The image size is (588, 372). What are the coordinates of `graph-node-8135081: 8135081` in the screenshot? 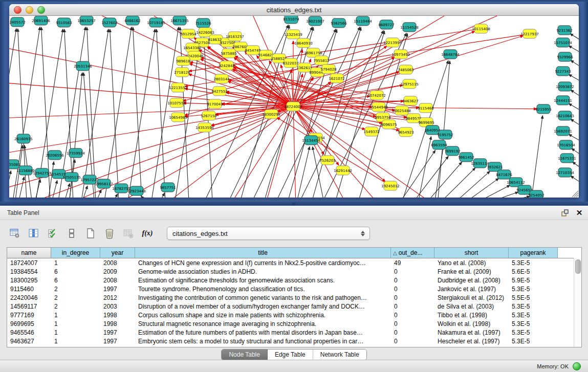 It's located at (15, 164).